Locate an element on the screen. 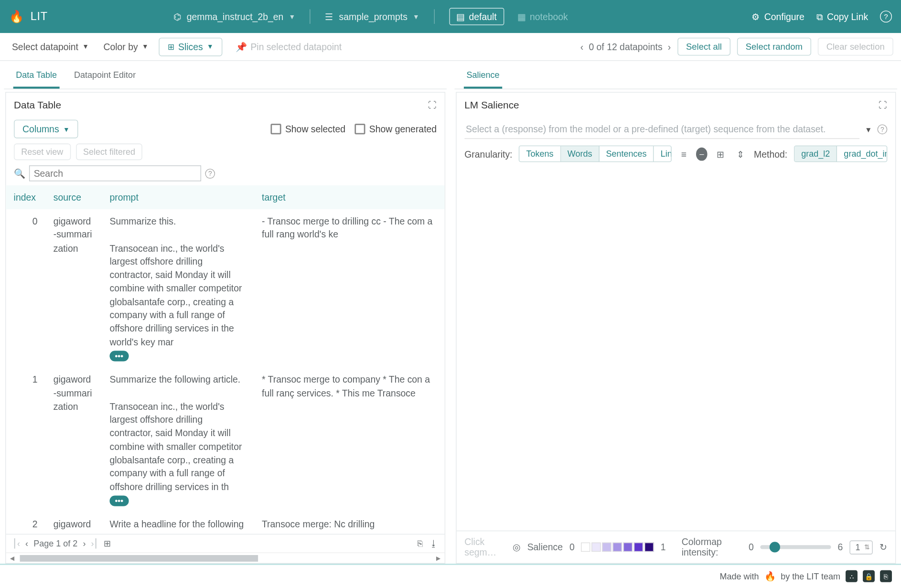 Image resolution: width=901 pixels, height=588 pixels. method-grad-l2: grad_l2 is located at coordinates (816, 154).